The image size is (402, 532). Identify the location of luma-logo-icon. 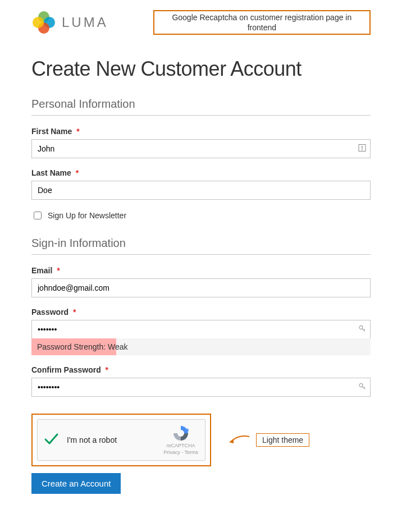
(44, 22).